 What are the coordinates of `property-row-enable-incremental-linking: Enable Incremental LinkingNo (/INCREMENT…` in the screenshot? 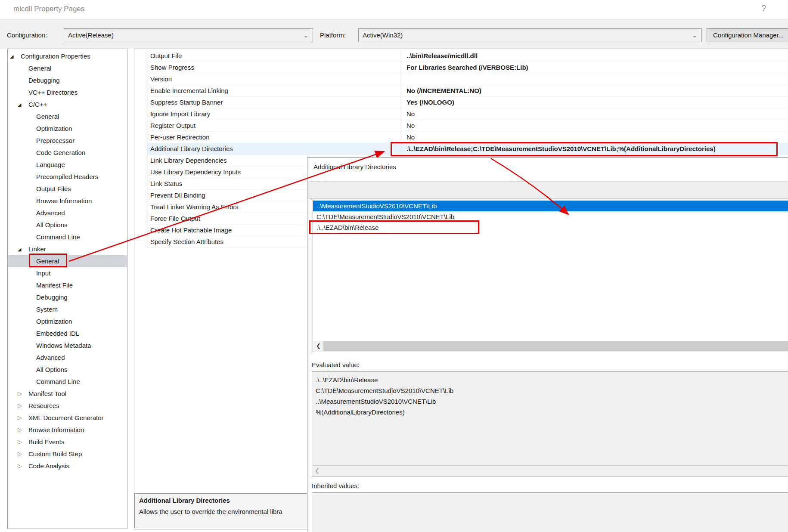 It's located at (468, 91).